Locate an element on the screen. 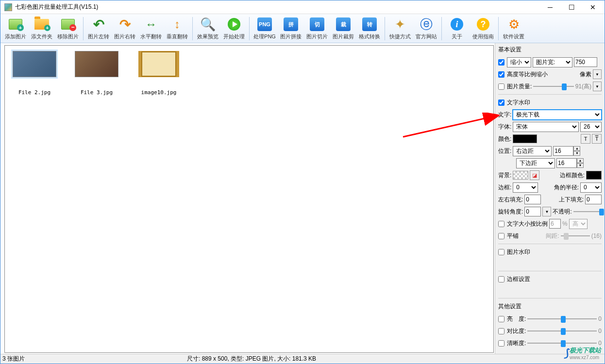  quality-checkbox is located at coordinates (501, 86).